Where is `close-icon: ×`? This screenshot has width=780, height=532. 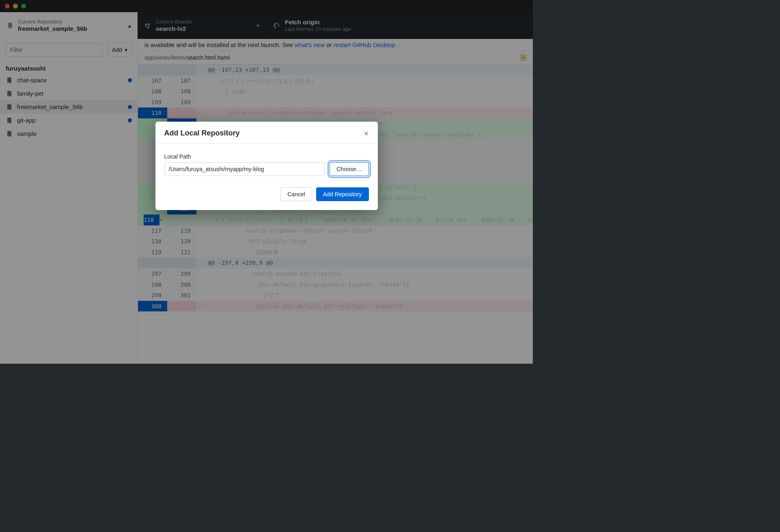 close-icon: × is located at coordinates (366, 133).